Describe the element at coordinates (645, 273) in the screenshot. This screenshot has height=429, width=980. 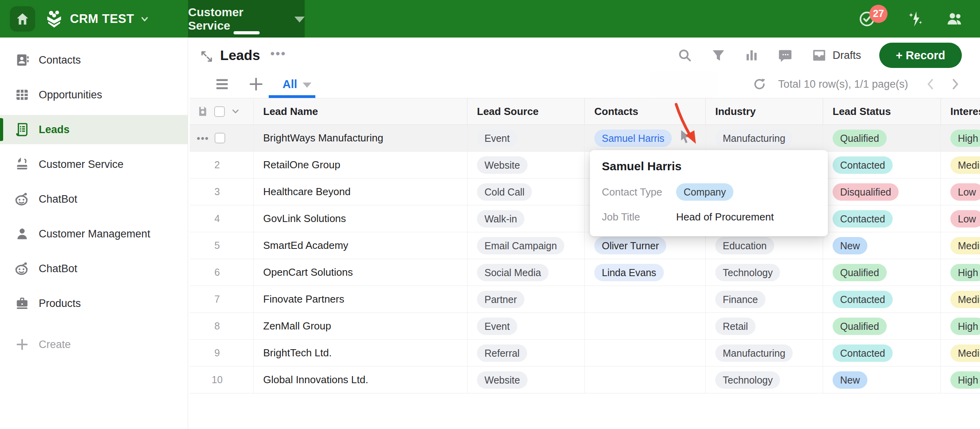
I see `cell-contacts: Linda Evans` at that location.